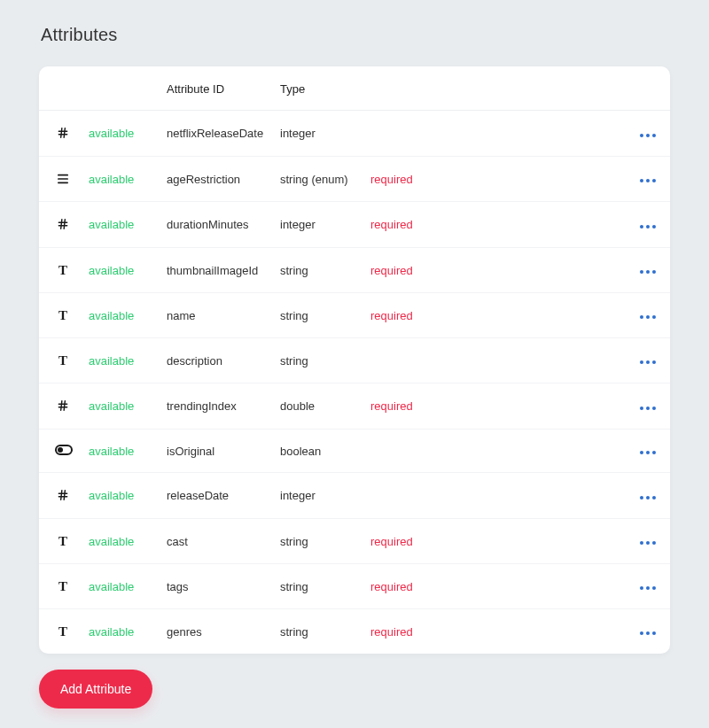 This screenshot has height=728, width=709. I want to click on page-title: Attributes, so click(355, 35).